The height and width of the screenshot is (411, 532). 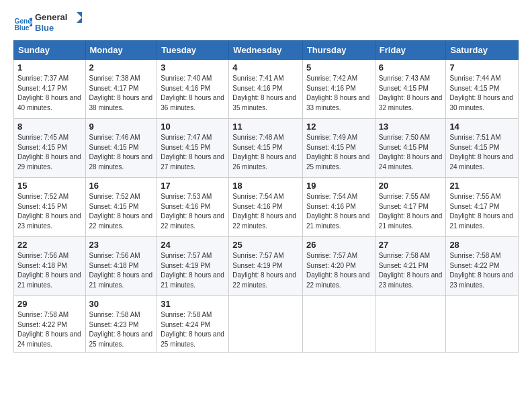 What do you see at coordinates (339, 126) in the screenshot?
I see `day-number: 12` at bounding box center [339, 126].